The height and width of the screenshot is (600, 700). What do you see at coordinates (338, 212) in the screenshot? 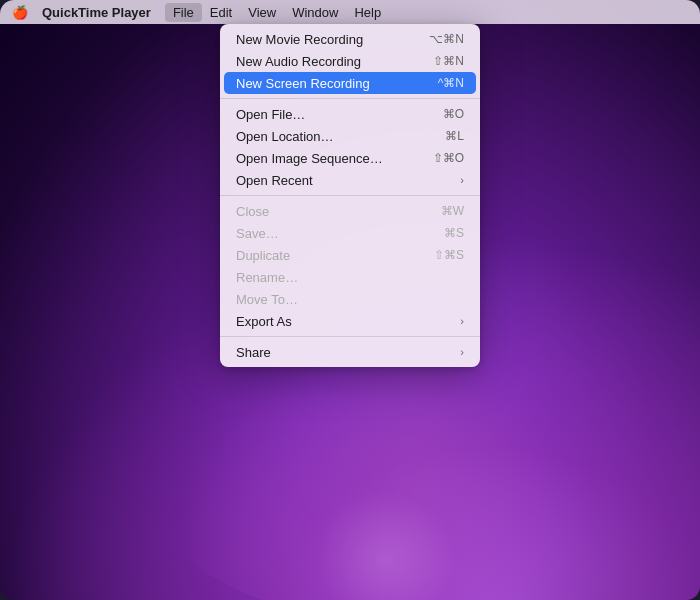
I see `menu-item-label: Close` at bounding box center [338, 212].